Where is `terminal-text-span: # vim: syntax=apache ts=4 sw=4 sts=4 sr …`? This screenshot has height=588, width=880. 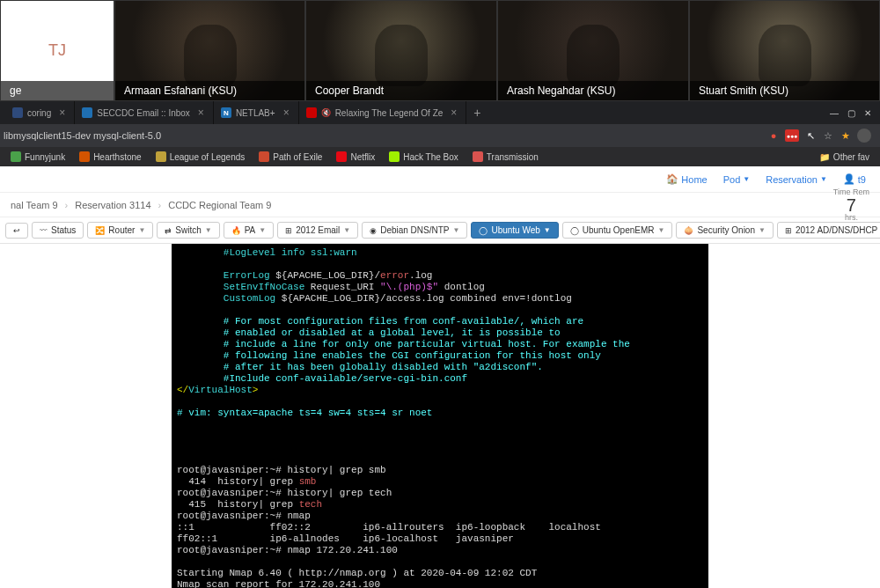
terminal-text-span: # vim: syntax=apache ts=4 sw=4 sts=4 sr … is located at coordinates (304, 413).